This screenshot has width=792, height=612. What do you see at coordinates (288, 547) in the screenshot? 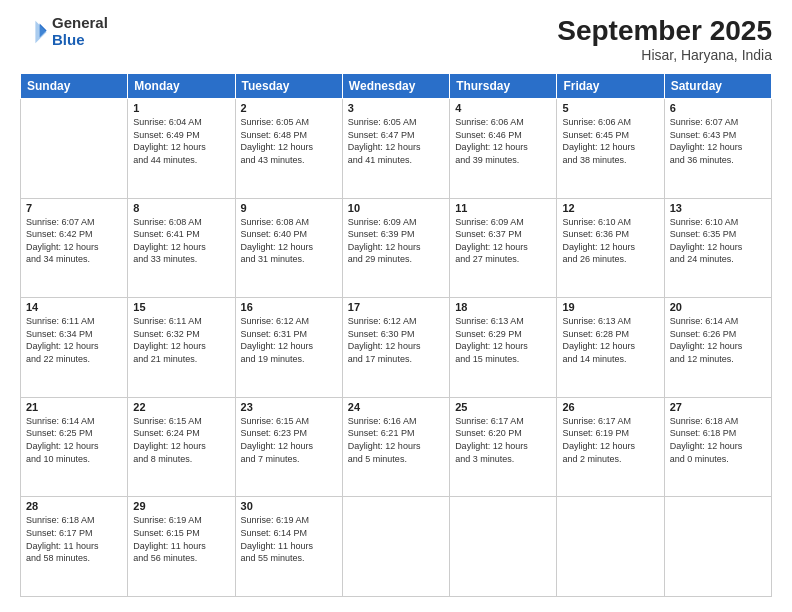
I see `calendar-cell: 30Sunrise: 6:19 AMSunset: 6:14 PMDayligh…` at bounding box center [288, 547].